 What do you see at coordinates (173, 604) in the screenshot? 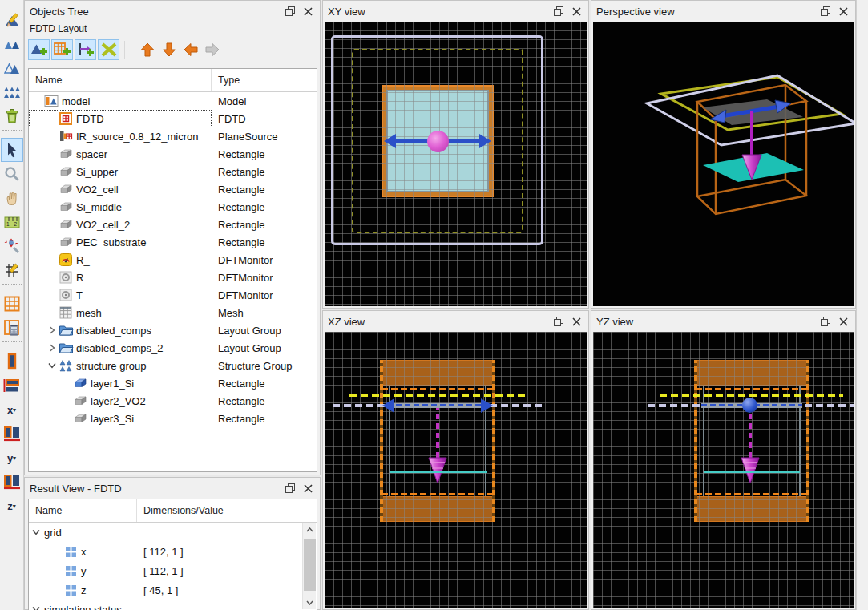
I see `result-row-simulation-status: simulation status` at bounding box center [173, 604].